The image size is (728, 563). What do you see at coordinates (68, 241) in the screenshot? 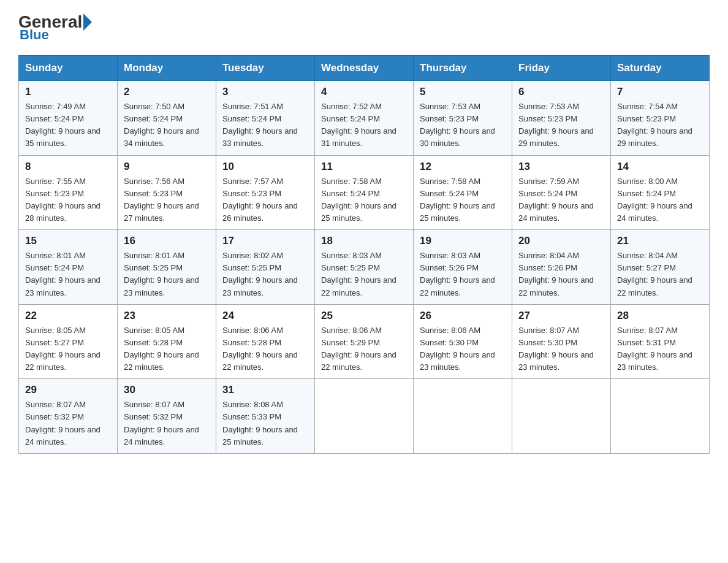
I see `day-number: 15` at bounding box center [68, 241].